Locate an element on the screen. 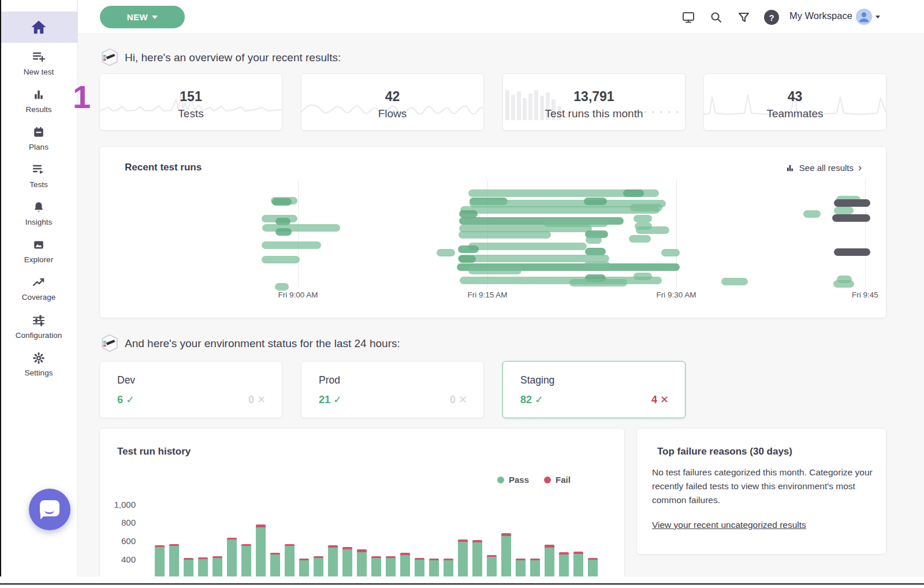 The width and height of the screenshot is (924, 588). avatar is located at coordinates (864, 17).